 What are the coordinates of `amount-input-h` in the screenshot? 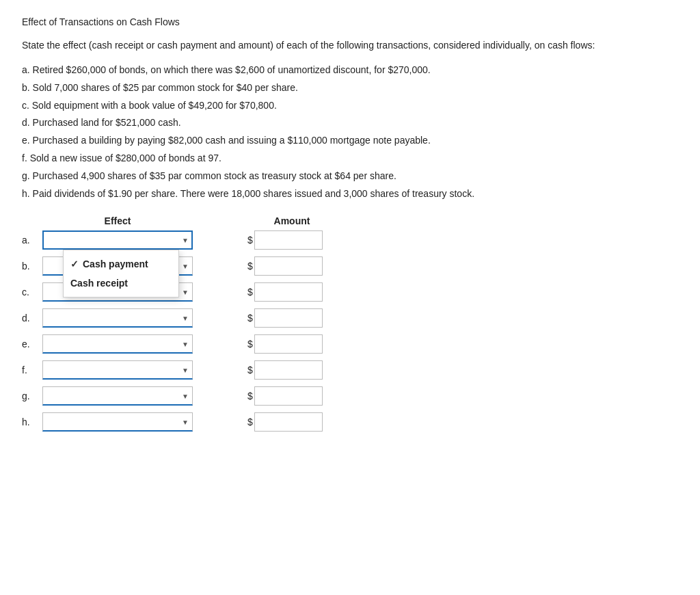 It's located at (288, 422).